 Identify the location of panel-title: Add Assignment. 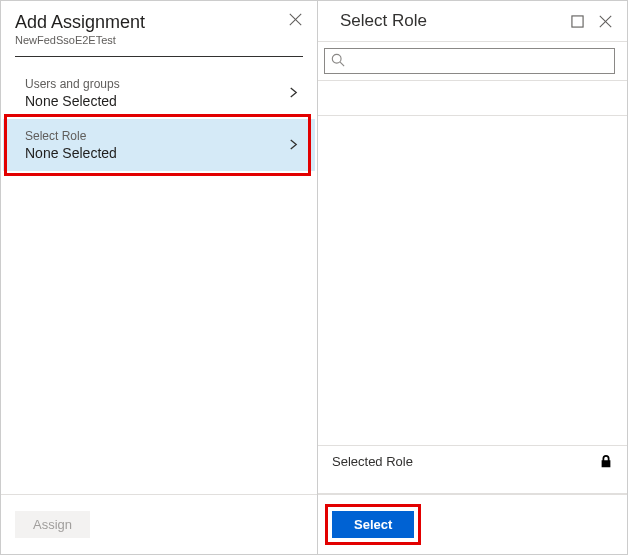
(80, 22).